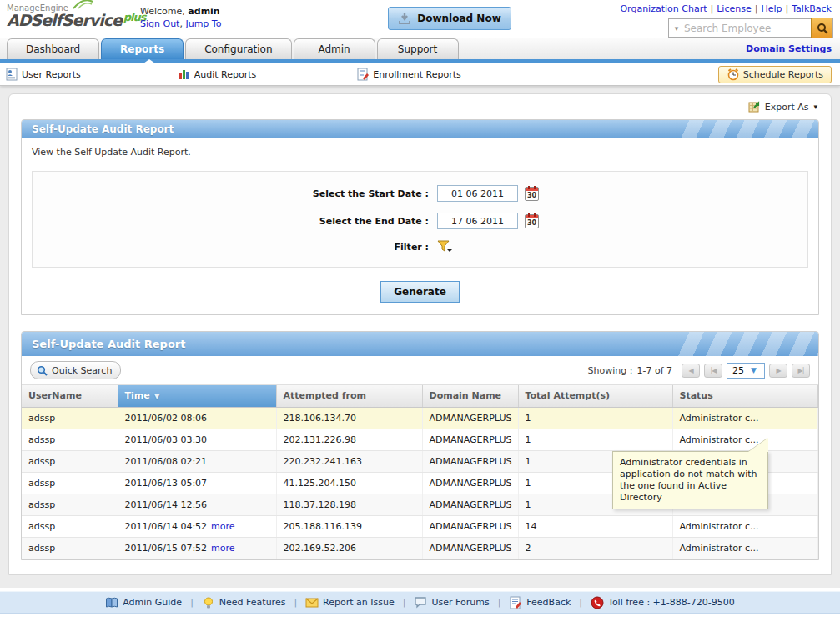 This screenshot has height=622, width=840. I want to click on export-icon, so click(755, 107).